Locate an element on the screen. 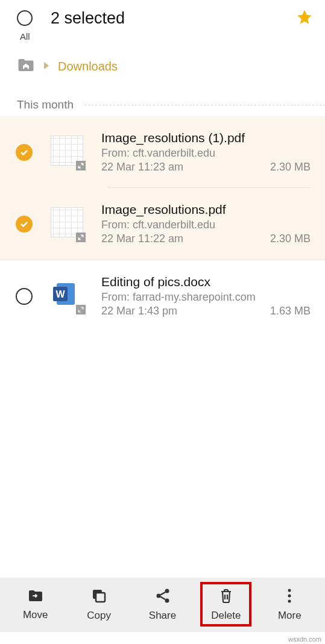 Image resolution: width=325 pixels, height=644 pixels. file-date: 22 Mar 11:22 am is located at coordinates (142, 239).